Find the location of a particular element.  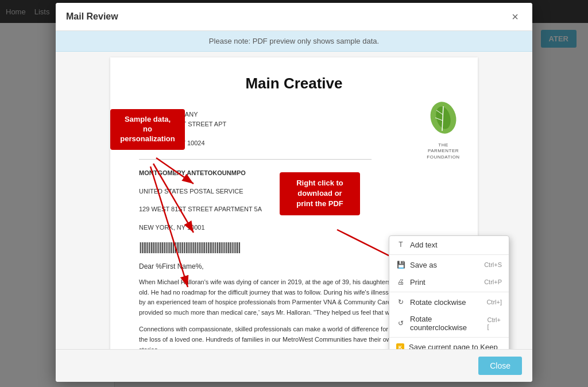

context-menu-label-print: Print is located at coordinates (418, 282).